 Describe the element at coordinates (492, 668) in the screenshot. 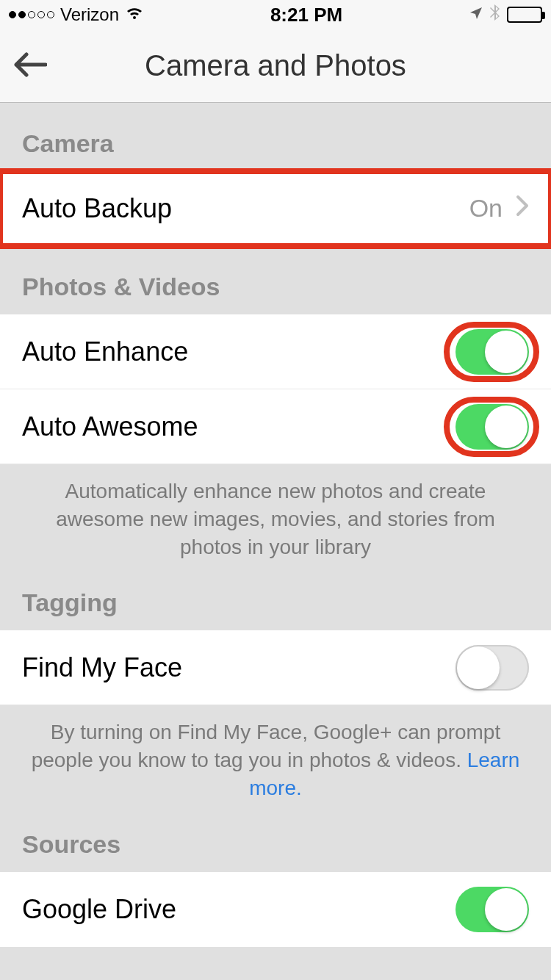

I see `toggle-find-my-face` at that location.